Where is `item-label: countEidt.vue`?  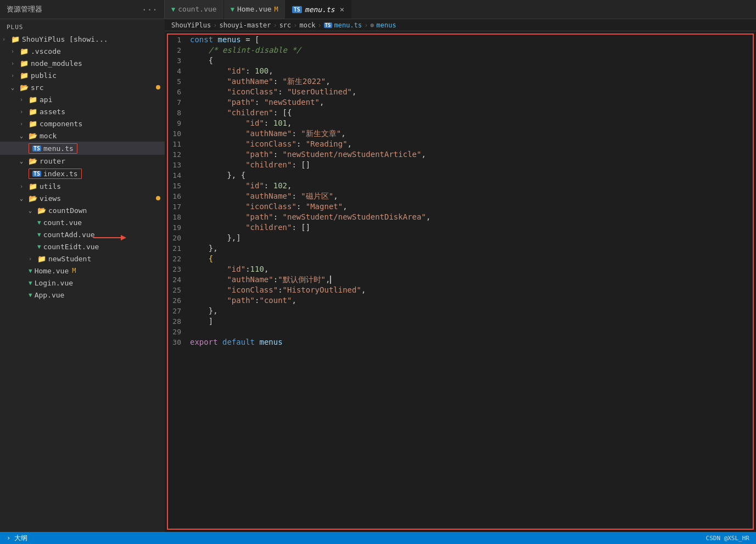 item-label: countEidt.vue is located at coordinates (71, 247).